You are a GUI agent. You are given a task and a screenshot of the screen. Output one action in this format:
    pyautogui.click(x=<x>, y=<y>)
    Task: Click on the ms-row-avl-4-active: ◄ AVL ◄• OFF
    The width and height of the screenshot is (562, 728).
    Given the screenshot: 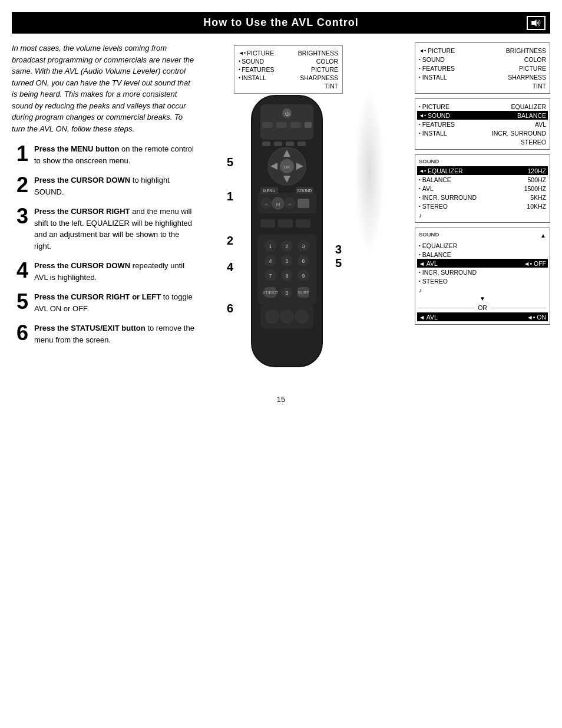 What is the action you would take?
    pyautogui.click(x=482, y=263)
    